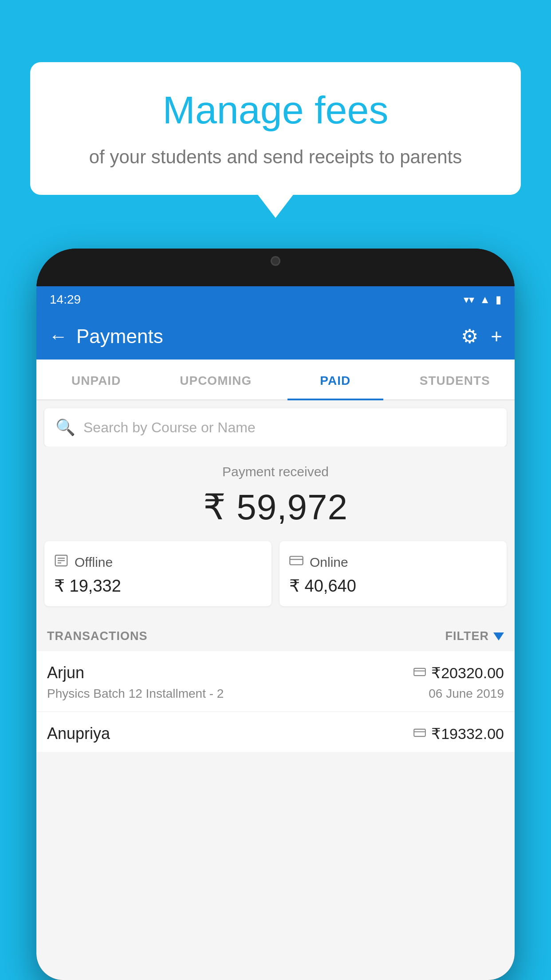 Image resolution: width=551 pixels, height=980 pixels. I want to click on payment-received-section: Payment received ₹ 59,972, so click(276, 494).